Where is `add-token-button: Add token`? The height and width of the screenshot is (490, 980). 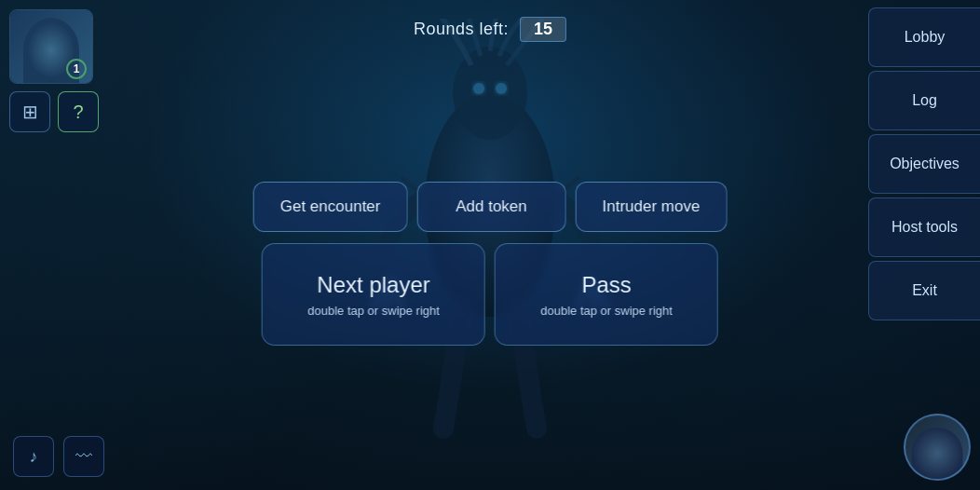
add-token-button: Add token is located at coordinates (491, 207).